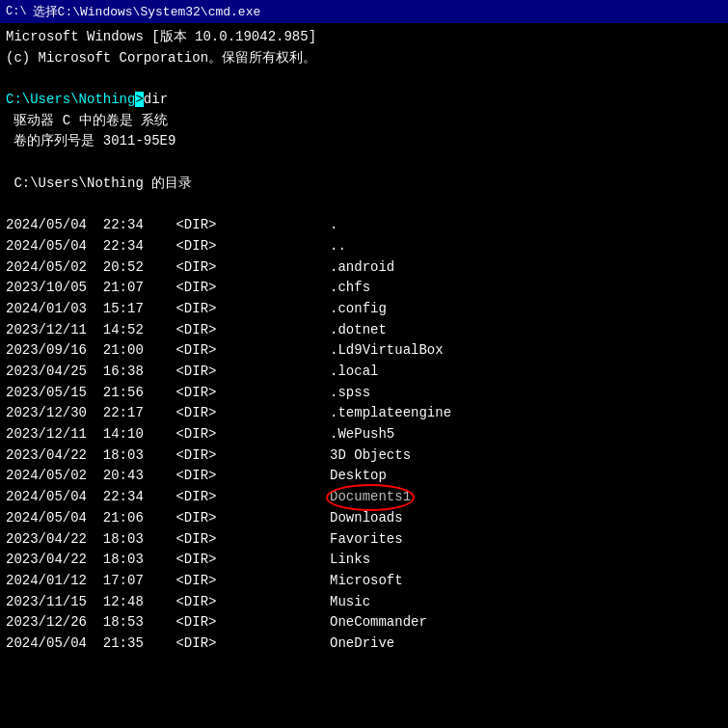 Image resolution: width=728 pixels, height=728 pixels. Describe the element at coordinates (364, 644) in the screenshot. I see `terminal-line: 2024/05/04 21:35 <DIR> OneDrive` at that location.